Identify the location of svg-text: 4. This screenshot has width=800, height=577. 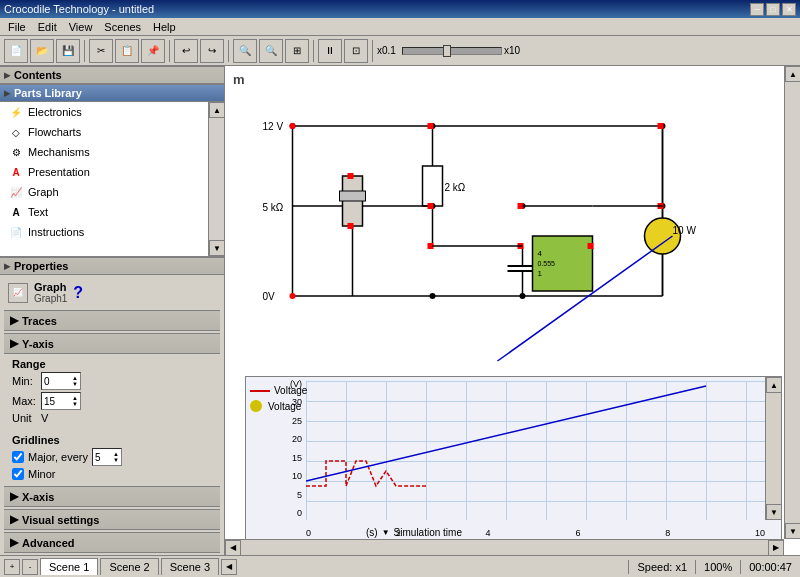
(540, 254).